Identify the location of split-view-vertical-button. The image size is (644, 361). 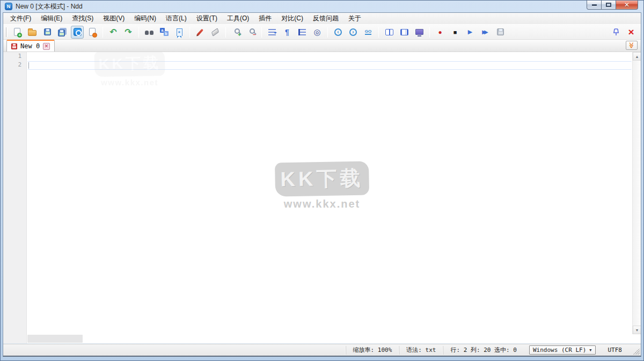
(404, 32).